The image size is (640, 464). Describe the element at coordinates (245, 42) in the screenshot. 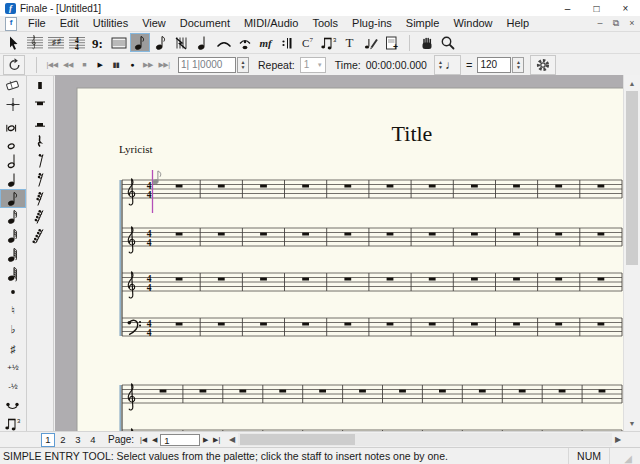

I see `articulation-tool-button` at that location.